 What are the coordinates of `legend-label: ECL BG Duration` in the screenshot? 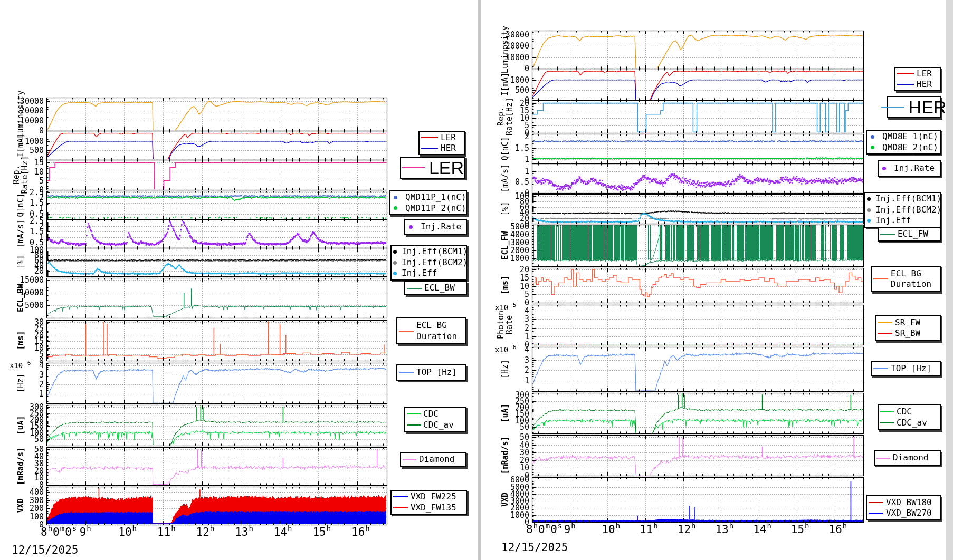 It's located at (437, 331).